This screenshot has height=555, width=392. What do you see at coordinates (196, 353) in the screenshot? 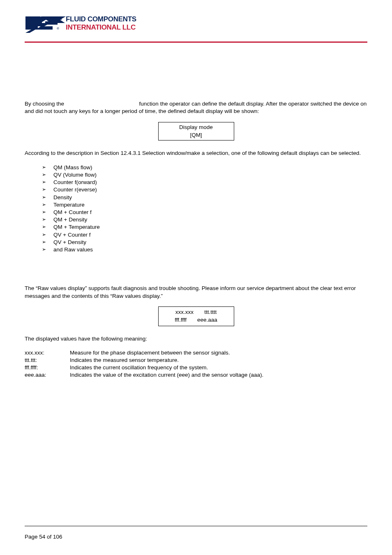
I see `def-row: xxx.xxx: Measure for the phase displacem…` at bounding box center [196, 353].